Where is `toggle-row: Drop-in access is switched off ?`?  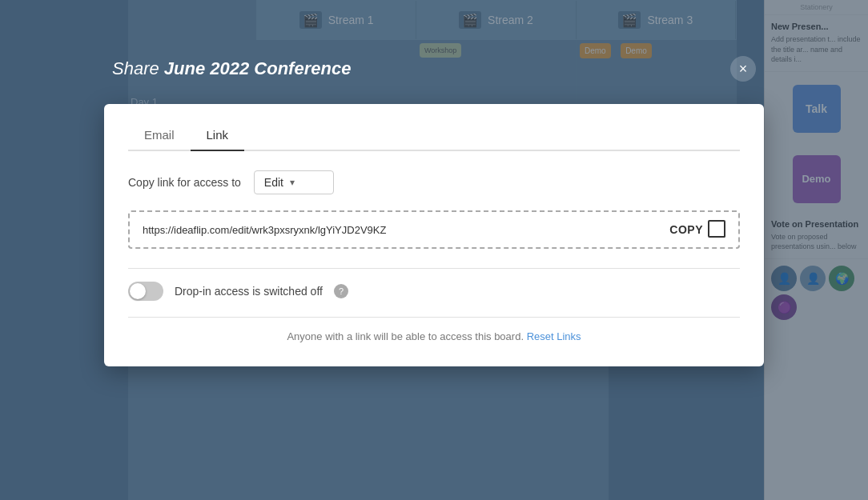
toggle-row: Drop-in access is switched off ? is located at coordinates (434, 291).